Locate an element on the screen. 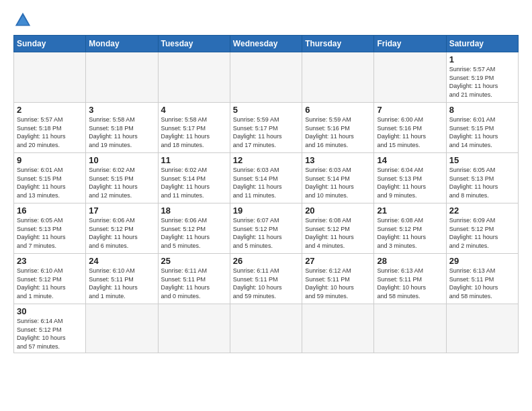  calendar-cell: 4Sunrise: 5:58 AM Sunset: 5:17 PM Daylig… is located at coordinates (193, 128).